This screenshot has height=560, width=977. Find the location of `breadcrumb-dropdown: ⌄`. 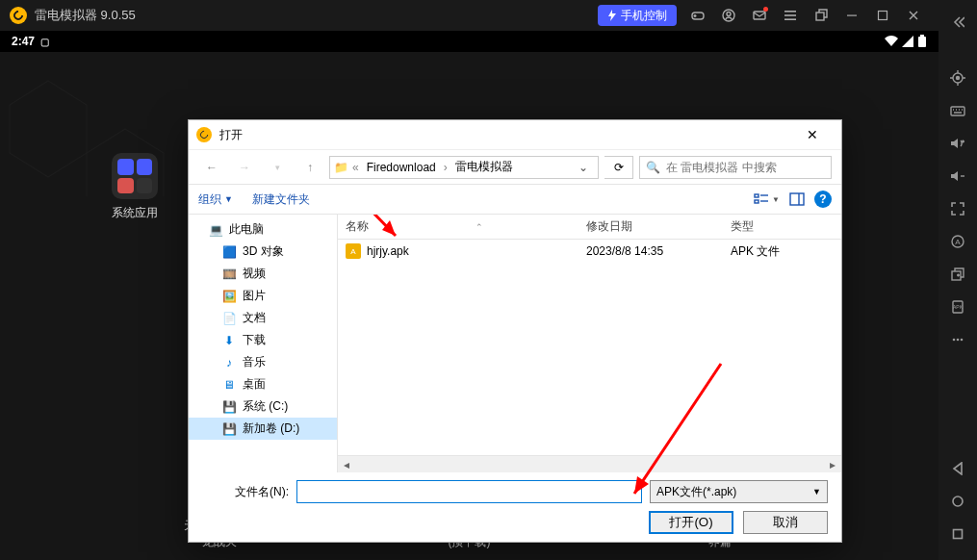

breadcrumb-dropdown: ⌄ is located at coordinates (583, 167).